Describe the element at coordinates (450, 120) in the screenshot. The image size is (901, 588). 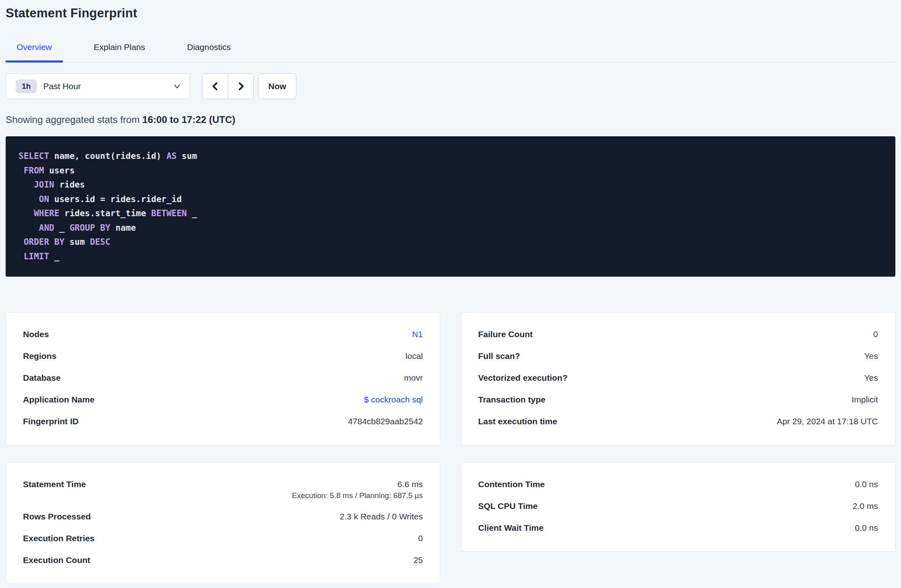
I see `aggregated-stats-line: Showing aggregated stats from 16:00 to 1…` at that location.